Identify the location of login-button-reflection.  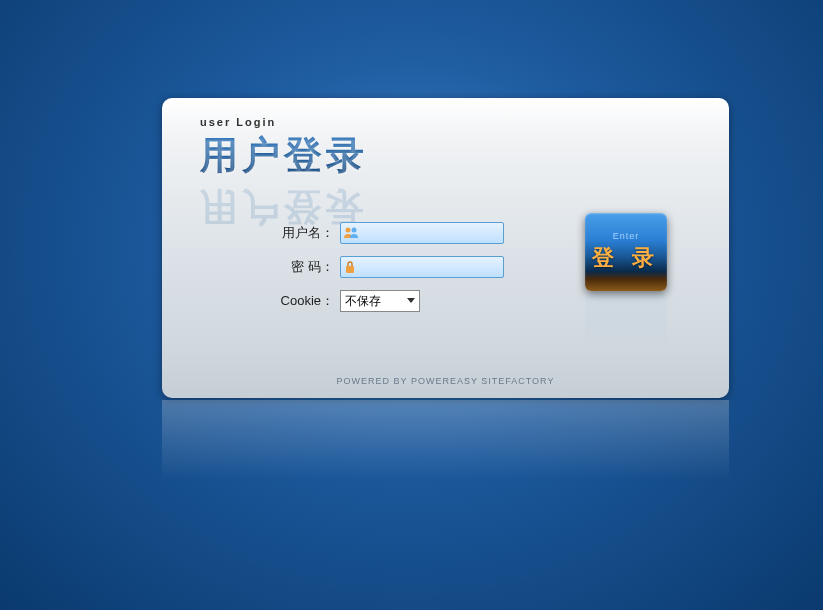
(626, 332).